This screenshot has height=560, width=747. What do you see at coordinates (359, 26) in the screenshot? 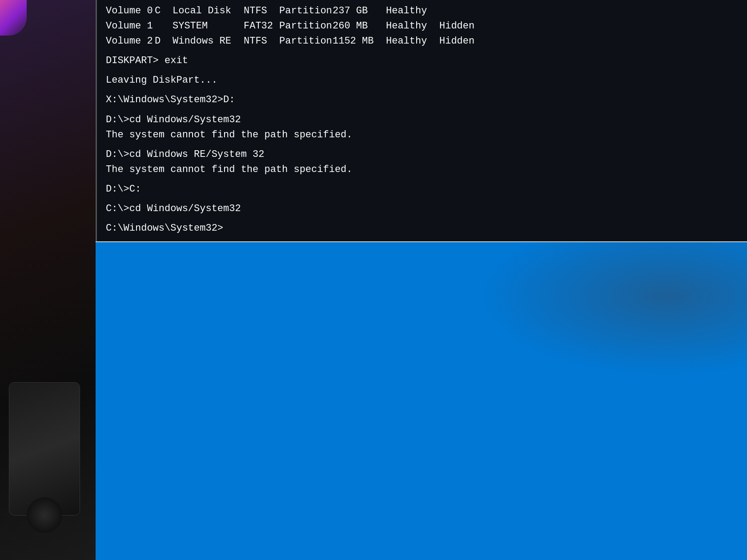
I see `size-col: 260 MB` at bounding box center [359, 26].